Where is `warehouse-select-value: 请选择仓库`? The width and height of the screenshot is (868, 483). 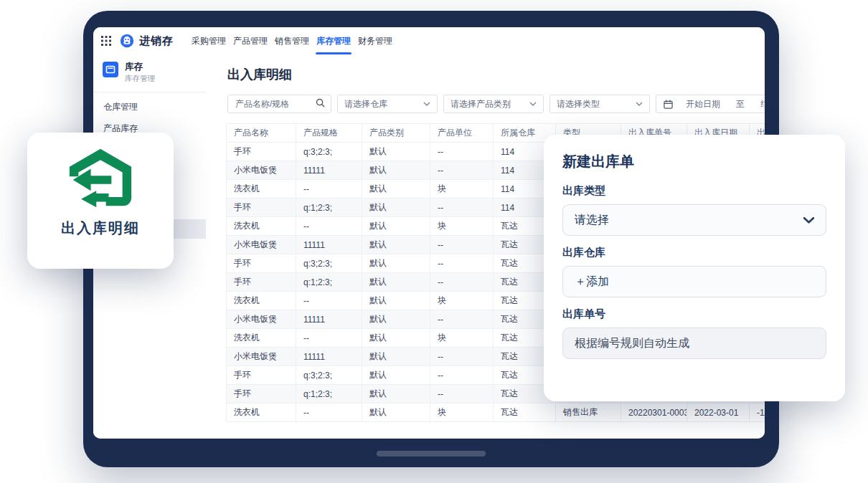 warehouse-select-value: 请选择仓库 is located at coordinates (366, 105).